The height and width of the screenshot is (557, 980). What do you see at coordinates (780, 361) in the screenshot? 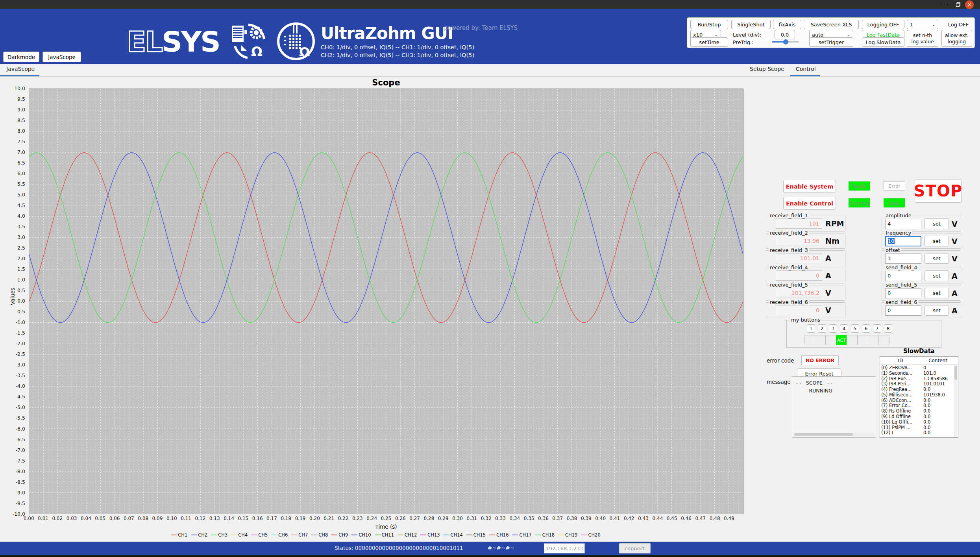
I see `error-code-label: error code` at bounding box center [780, 361].